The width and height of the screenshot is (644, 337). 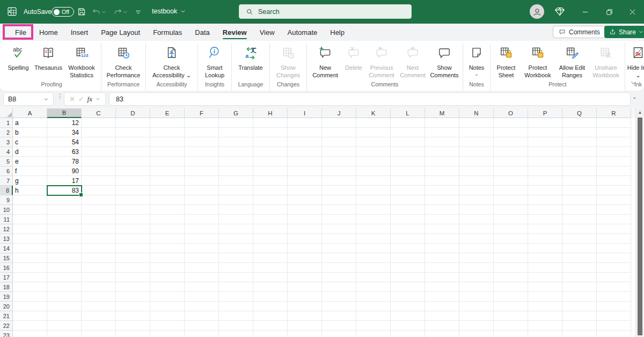 What do you see at coordinates (442, 210) in the screenshot?
I see `cell-M10` at bounding box center [442, 210].